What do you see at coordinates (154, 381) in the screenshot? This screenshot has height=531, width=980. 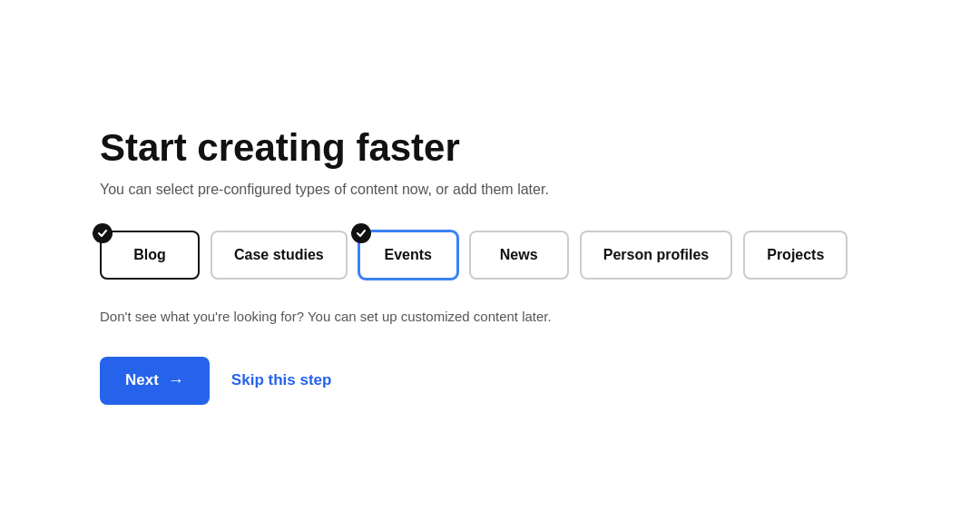 I see `next-button: Next →` at bounding box center [154, 381].